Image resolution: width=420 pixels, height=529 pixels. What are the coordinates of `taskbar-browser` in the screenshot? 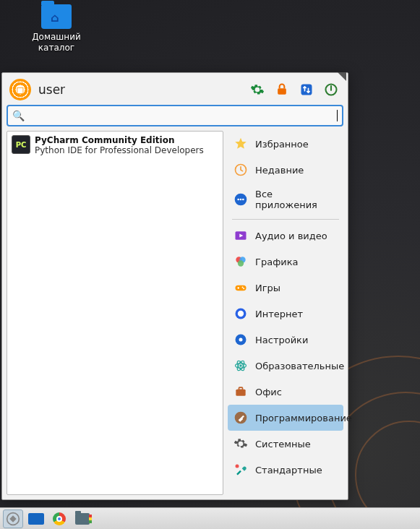 It's located at (59, 519).